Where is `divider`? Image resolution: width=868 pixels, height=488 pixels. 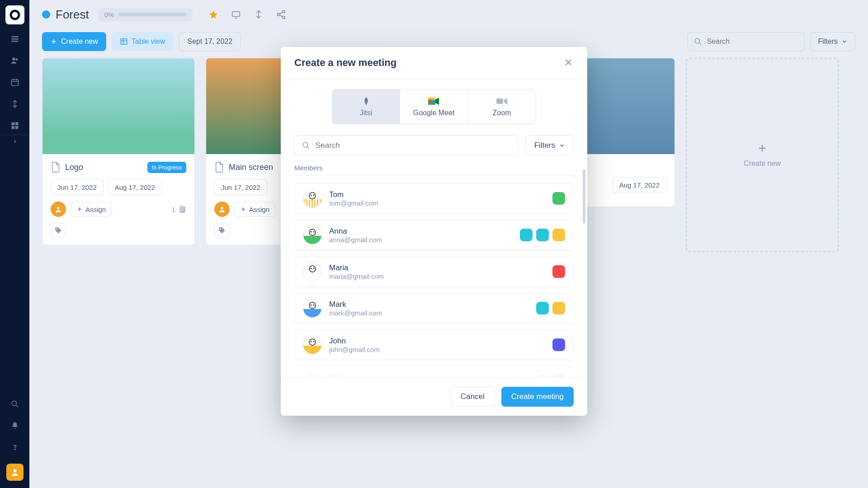
divider is located at coordinates (434, 175).